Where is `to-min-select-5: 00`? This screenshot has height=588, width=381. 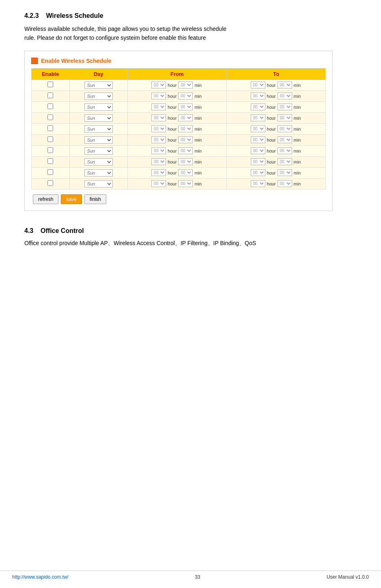
to-min-select-5: 00 is located at coordinates (285, 140).